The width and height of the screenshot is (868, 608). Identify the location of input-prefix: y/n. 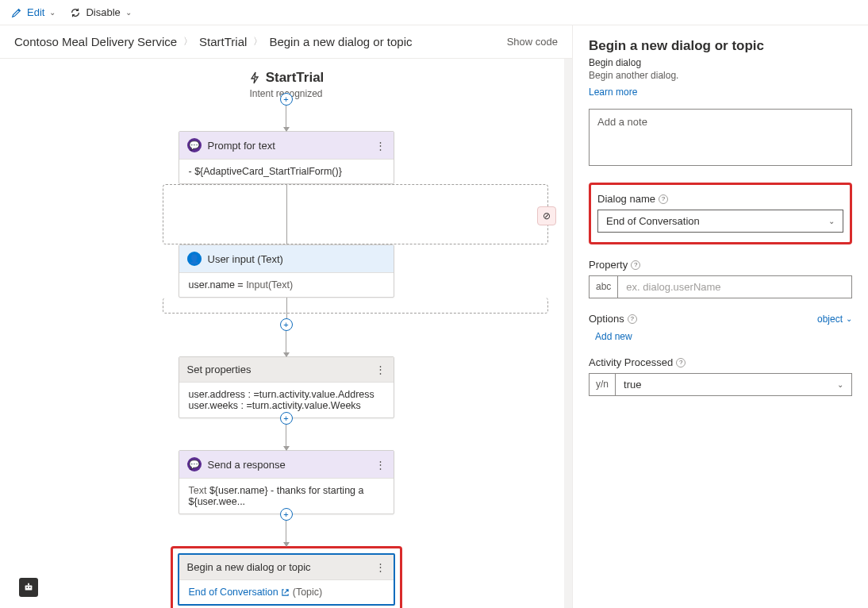
(603, 384).